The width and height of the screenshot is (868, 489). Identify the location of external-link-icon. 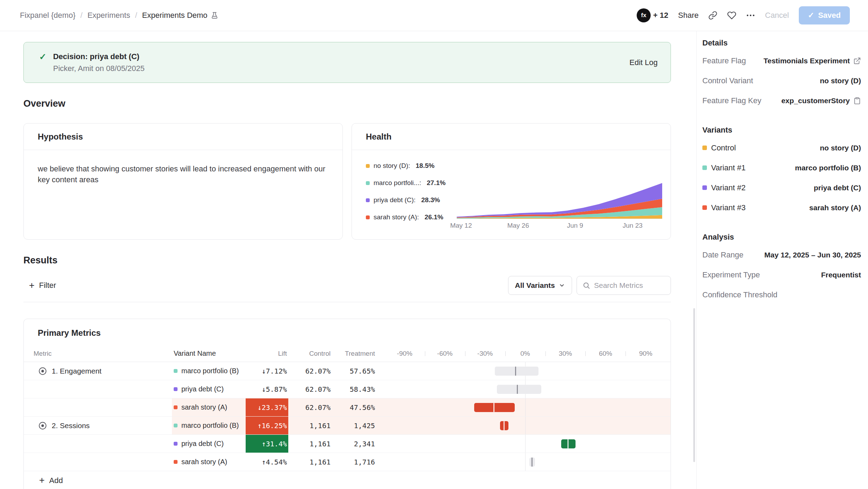
(857, 61).